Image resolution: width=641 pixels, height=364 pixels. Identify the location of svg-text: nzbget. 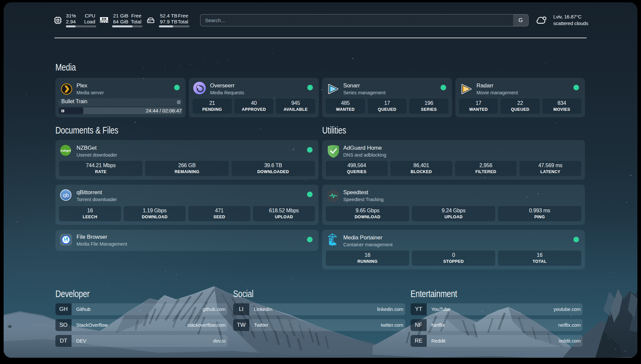
(66, 150).